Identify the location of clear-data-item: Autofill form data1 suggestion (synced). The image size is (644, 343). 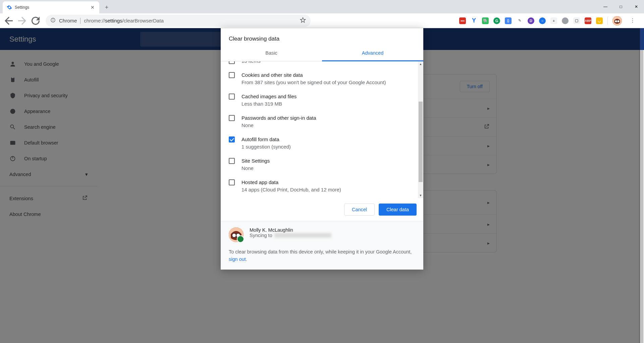
(325, 143).